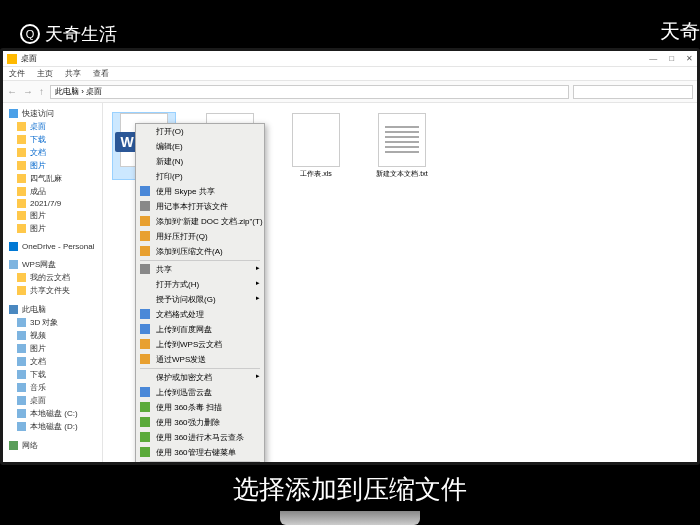  Describe the element at coordinates (200, 162) in the screenshot. I see `context-menu-item: 新建(N)` at that location.